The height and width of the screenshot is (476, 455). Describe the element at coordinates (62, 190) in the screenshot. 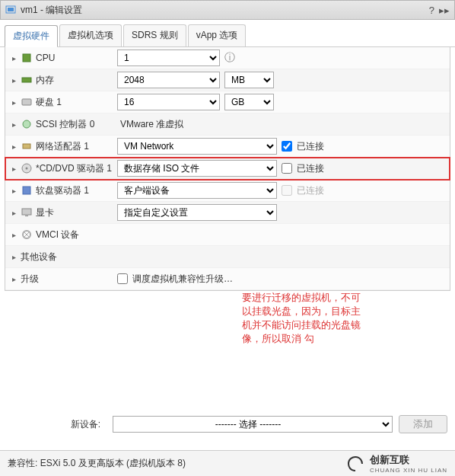

I see `floppy-label: 软盘驱动器 1` at that location.